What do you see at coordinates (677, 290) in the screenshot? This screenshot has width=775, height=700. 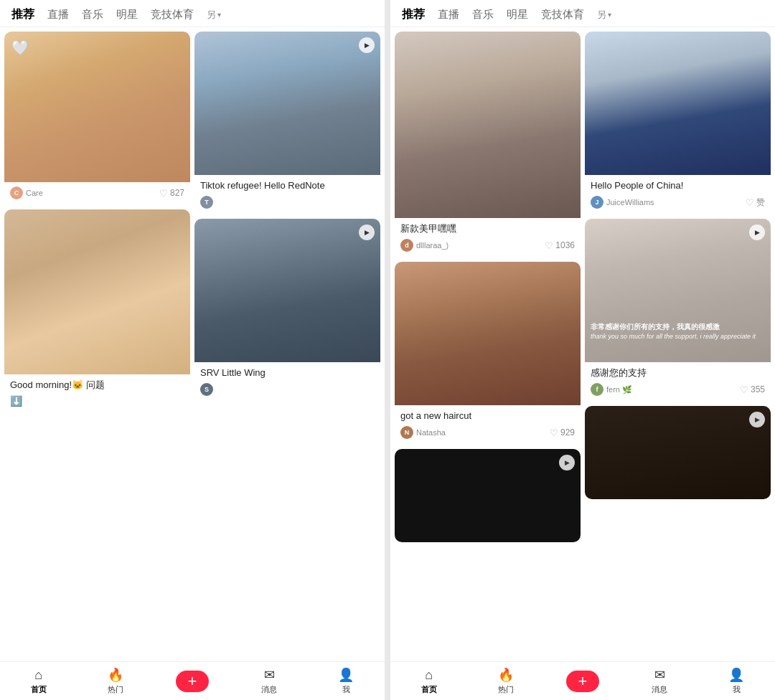 I see `card-image: ▶ 非常感谢你们所有的支持，我真的很感激 thank you so much f…` at bounding box center [677, 290].